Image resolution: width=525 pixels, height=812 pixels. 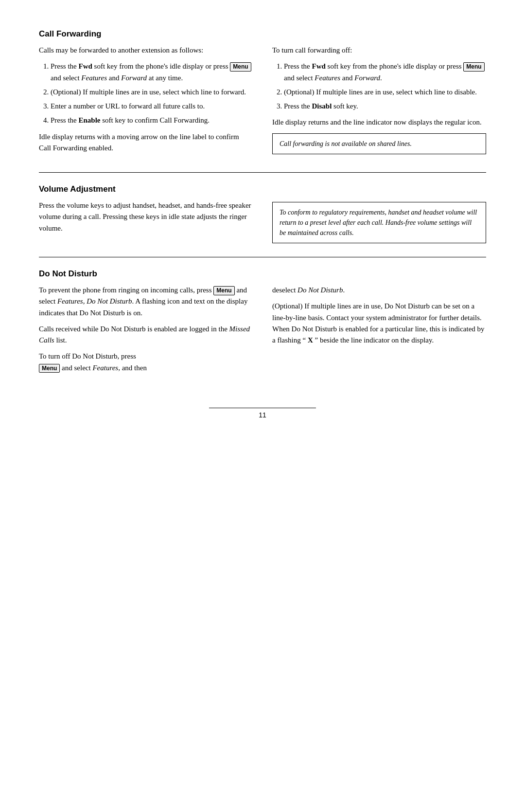 What do you see at coordinates (385, 106) in the screenshot?
I see `list-item: Press the Disabl soft key.` at bounding box center [385, 106].